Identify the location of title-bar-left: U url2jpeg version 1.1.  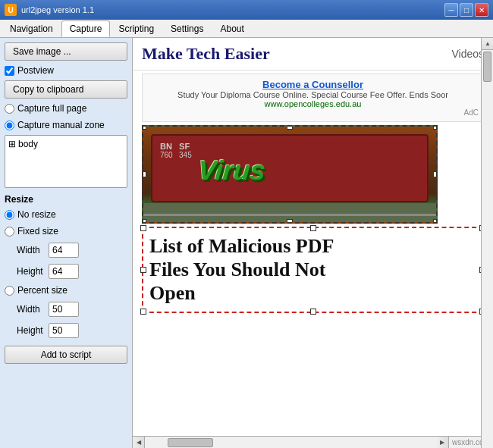
(49, 10).